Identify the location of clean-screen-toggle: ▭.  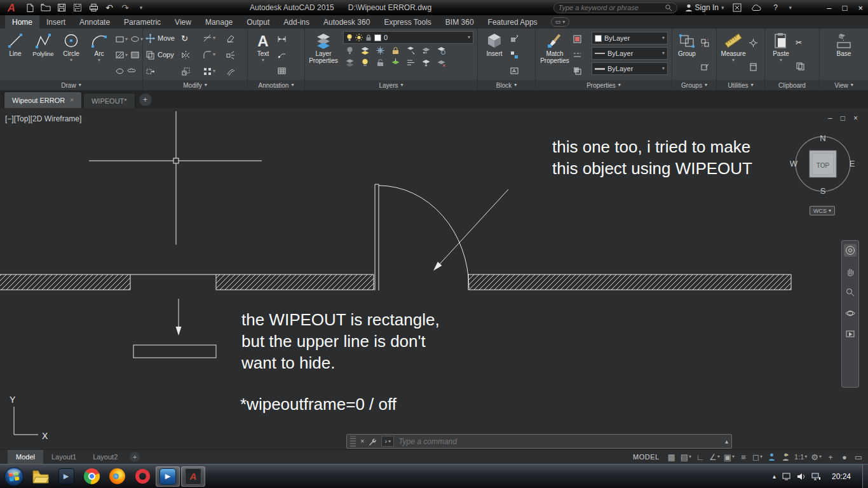
(858, 457).